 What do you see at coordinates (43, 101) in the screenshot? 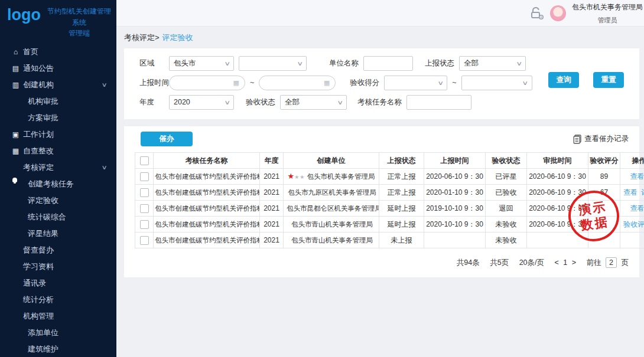
I see `sidebar-item-label: 机构审批` at bounding box center [43, 101].